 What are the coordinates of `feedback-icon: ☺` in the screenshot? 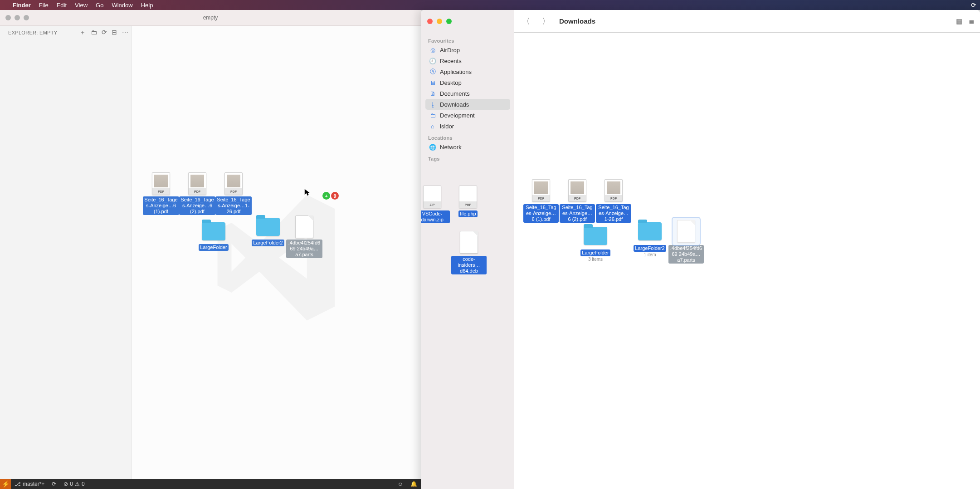 It's located at (400, 484).